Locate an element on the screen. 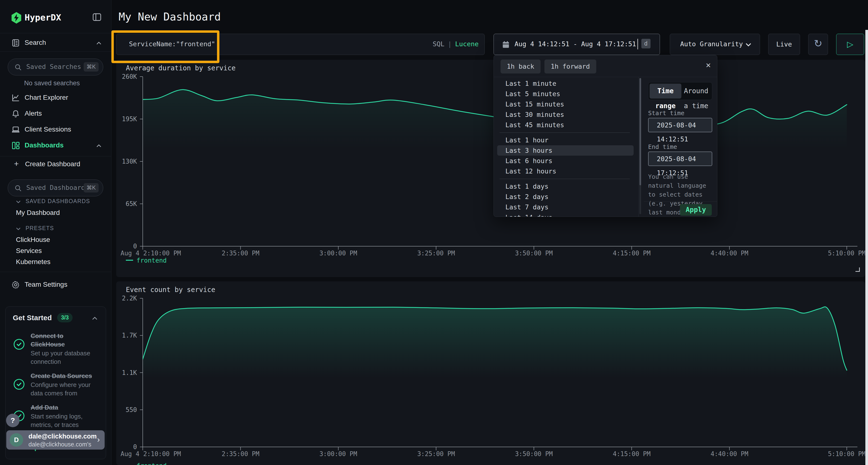 Image resolution: width=868 pixels, height=465 pixels. quick-range-last-1-hour: Last 1 hour is located at coordinates (565, 140).